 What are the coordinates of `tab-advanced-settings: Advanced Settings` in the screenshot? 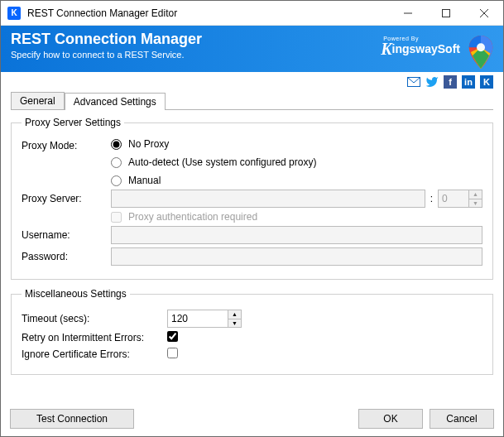 It's located at (115, 101).